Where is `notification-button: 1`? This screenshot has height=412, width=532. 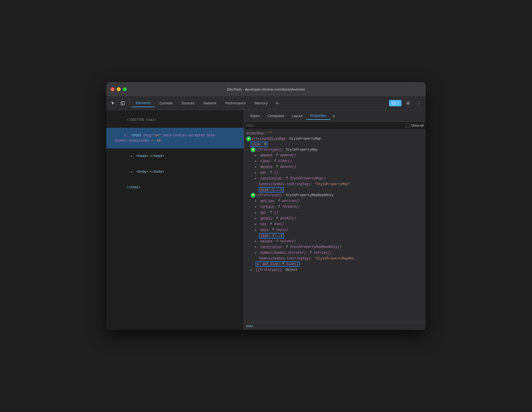
notification-button: 1 is located at coordinates (395, 103).